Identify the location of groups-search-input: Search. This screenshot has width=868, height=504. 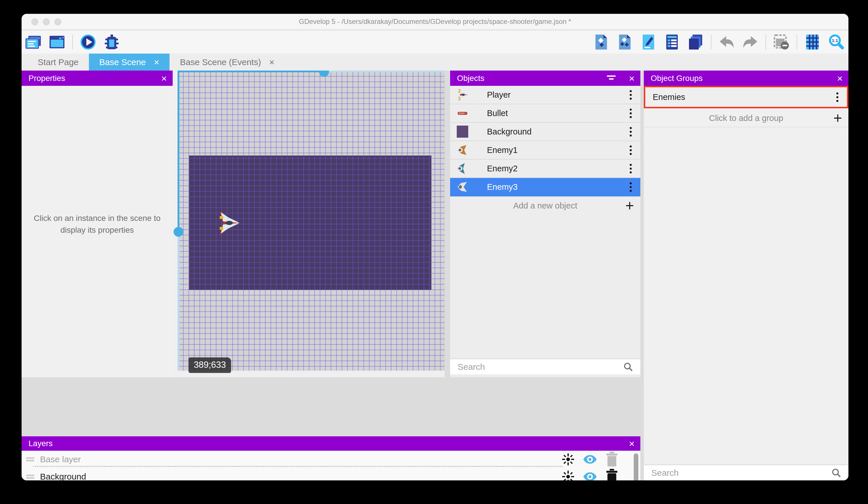
(746, 472).